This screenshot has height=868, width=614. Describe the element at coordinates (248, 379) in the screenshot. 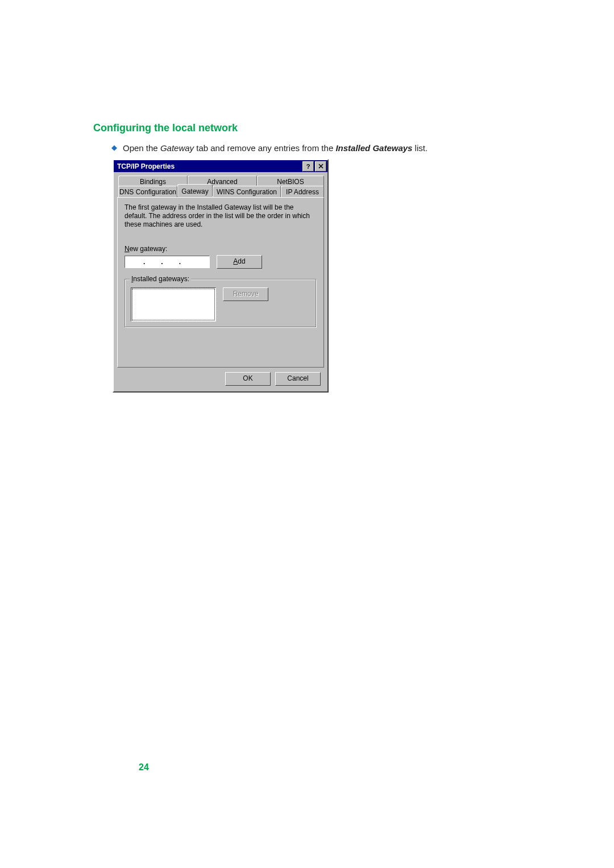

I see `ok-button: OK` at that location.